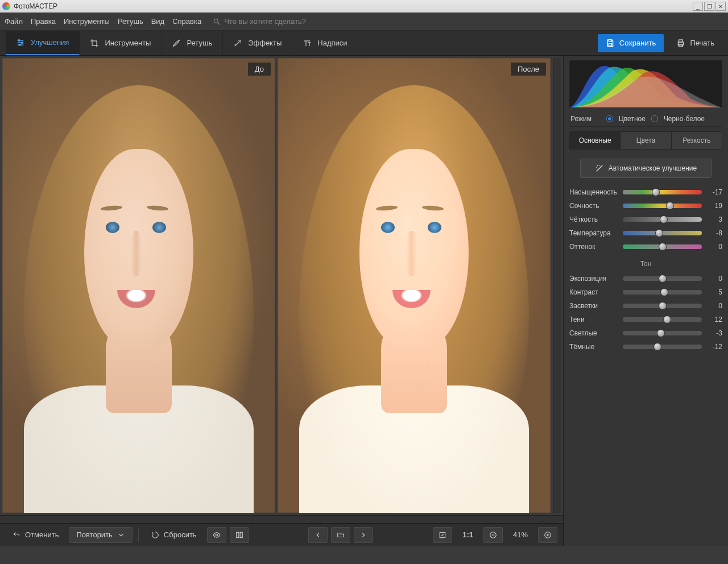  What do you see at coordinates (646, 168) in the screenshot?
I see `auto-enhance-button: Автоматическое улучшение` at bounding box center [646, 168].